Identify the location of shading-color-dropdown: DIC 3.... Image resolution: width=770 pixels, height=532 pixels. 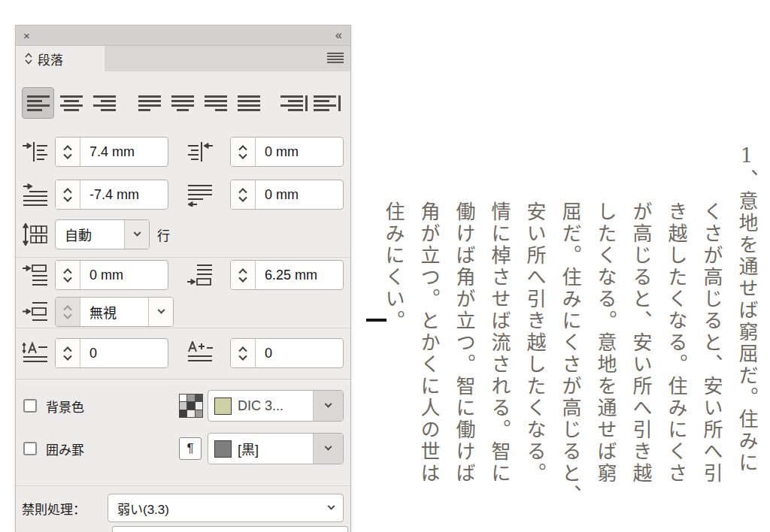
(275, 406).